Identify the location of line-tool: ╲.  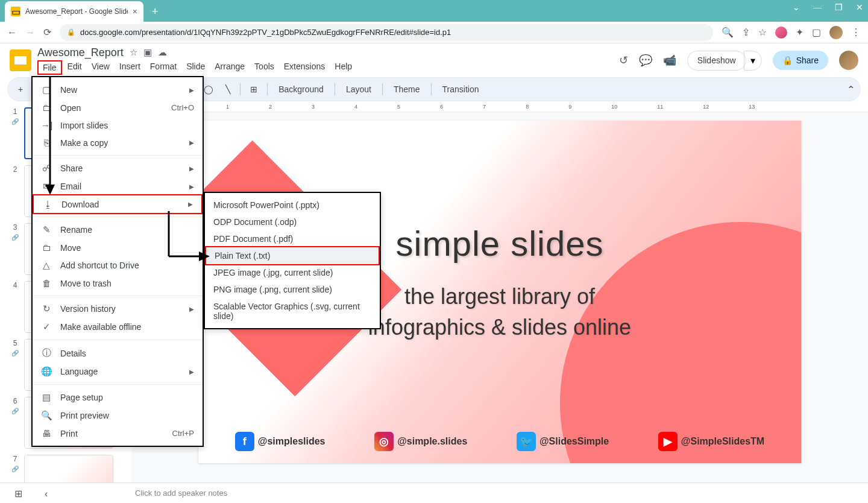
(228, 89).